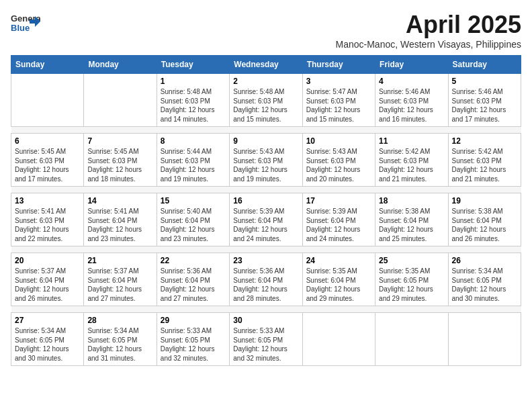 This screenshot has height=411, width=532. What do you see at coordinates (266, 101) in the screenshot?
I see `calendar-cell: 2Sunrise: 5:48 AMSunset: 6:03 PMDaylight…` at bounding box center [266, 101].